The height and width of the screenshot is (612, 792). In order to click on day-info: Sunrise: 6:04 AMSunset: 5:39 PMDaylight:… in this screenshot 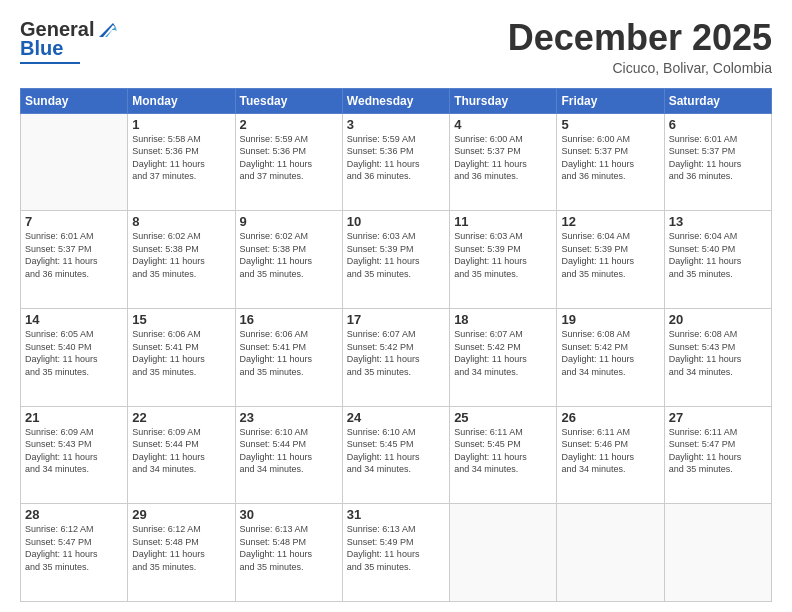, I will do `click(610, 255)`.